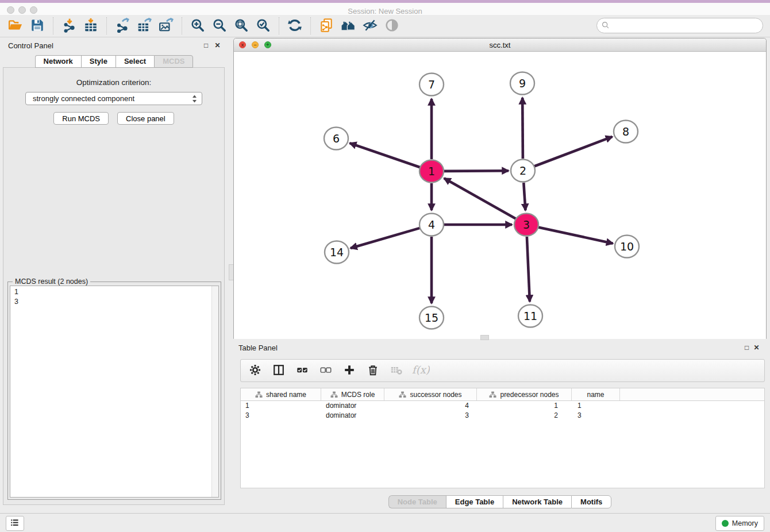 This screenshot has height=532, width=770. Describe the element at coordinates (98, 61) in the screenshot. I see `tab-style: Style` at that location.